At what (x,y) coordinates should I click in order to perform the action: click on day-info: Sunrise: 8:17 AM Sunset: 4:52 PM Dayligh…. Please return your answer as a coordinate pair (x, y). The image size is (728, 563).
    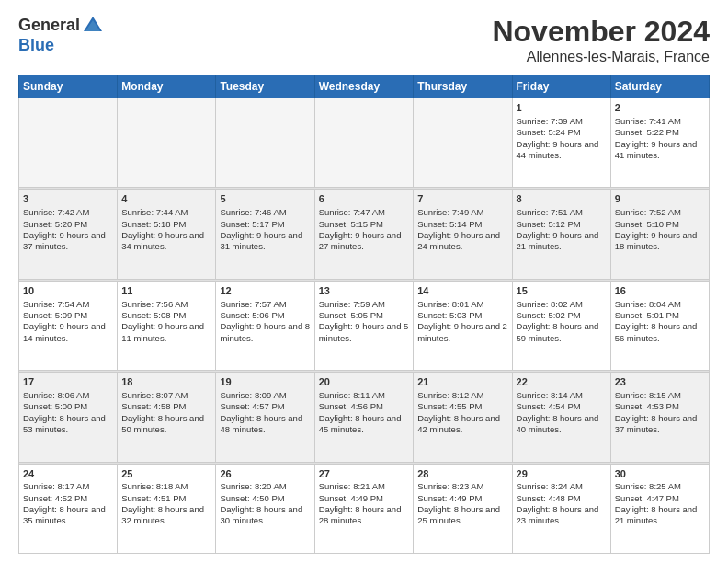
    Looking at the image, I should click on (68, 504).